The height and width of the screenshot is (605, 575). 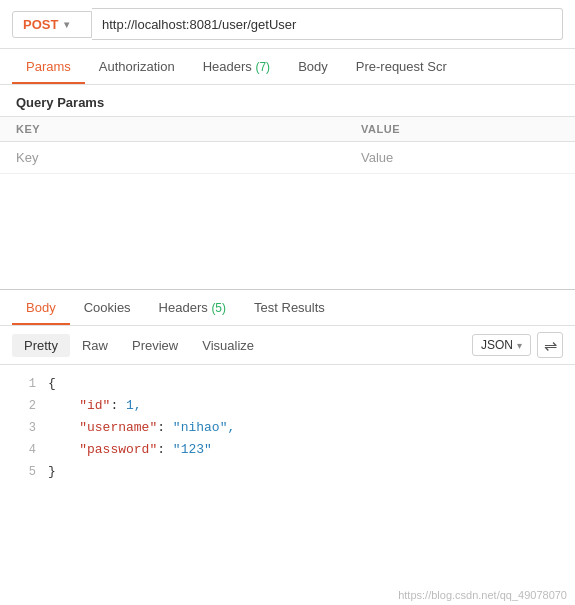 What do you see at coordinates (550, 345) in the screenshot?
I see `wrap-icon: ⇌` at bounding box center [550, 345].